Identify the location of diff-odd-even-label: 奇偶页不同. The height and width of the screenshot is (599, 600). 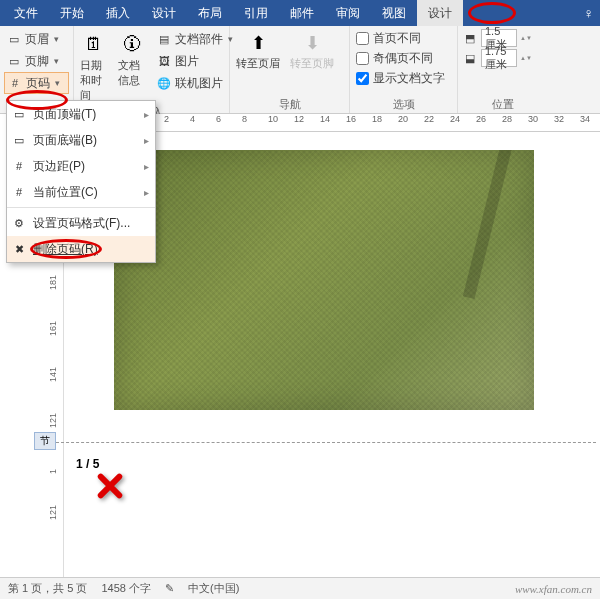
(403, 58).